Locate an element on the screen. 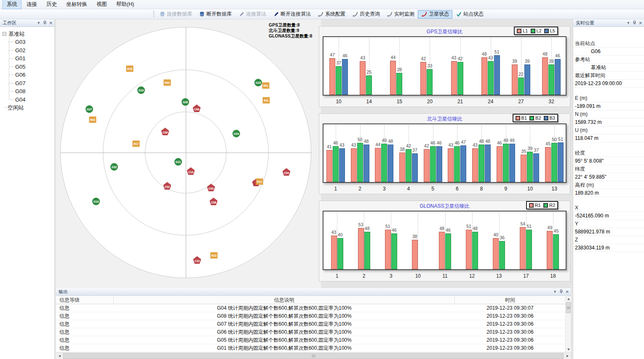 Image resolution: width=644 pixels, height=359 pixels. menu-system: 系统 is located at coordinates (12, 5).